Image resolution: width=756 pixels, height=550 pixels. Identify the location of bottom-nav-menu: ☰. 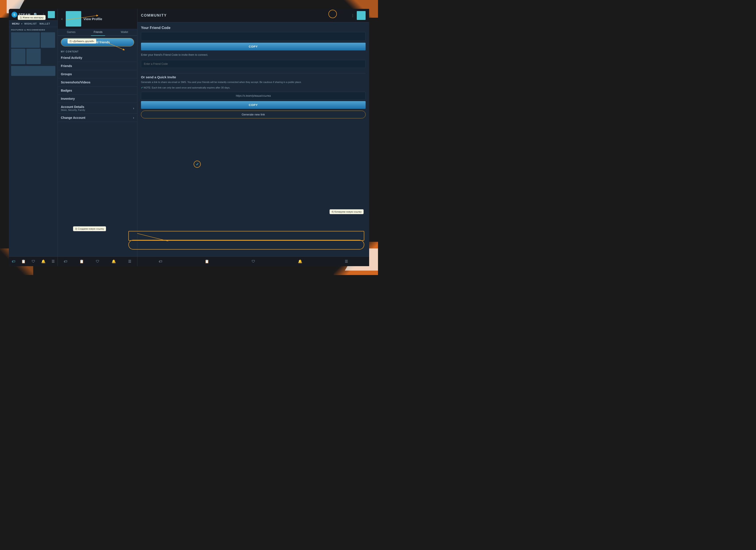
(53, 262).